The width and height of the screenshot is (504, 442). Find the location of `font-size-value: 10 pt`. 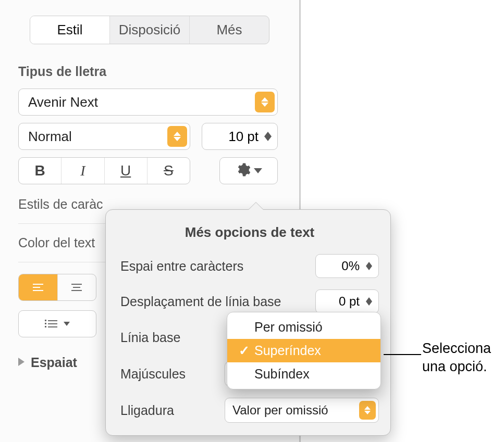

font-size-value: 10 pt is located at coordinates (232, 136).